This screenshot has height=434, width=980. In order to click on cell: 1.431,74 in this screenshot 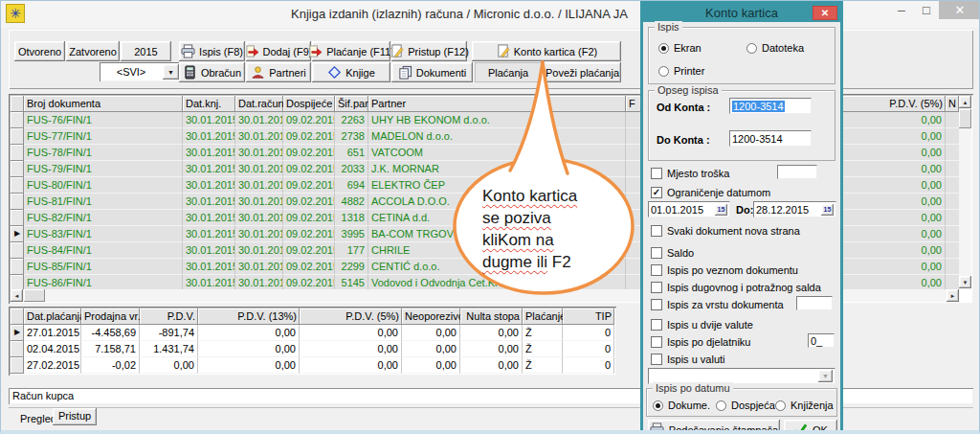, I will do `click(168, 349)`.